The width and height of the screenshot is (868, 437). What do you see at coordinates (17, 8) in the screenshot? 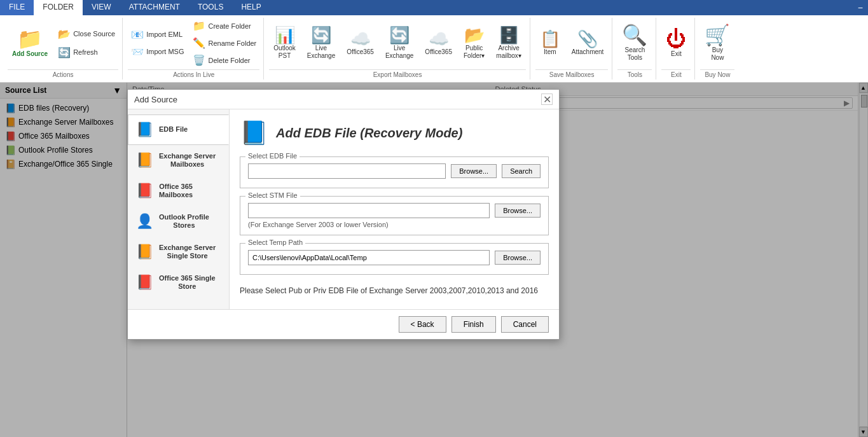
I see `tab-file: FILE` at bounding box center [17, 8].